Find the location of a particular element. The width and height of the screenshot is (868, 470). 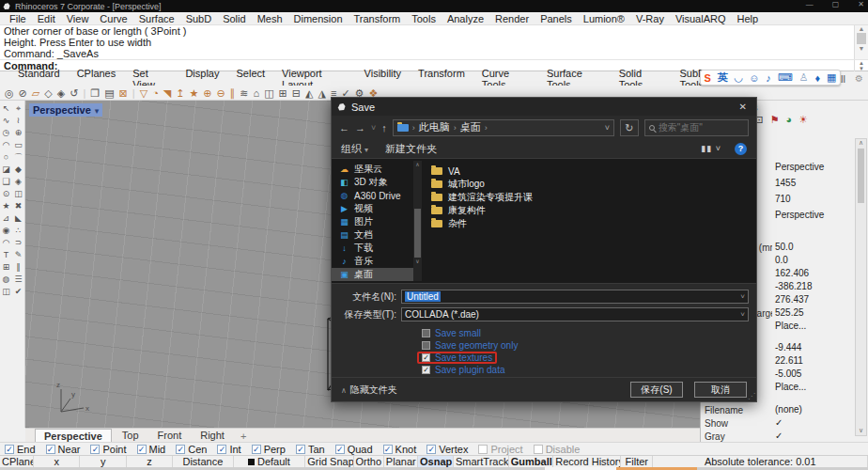

menu-item: Solid is located at coordinates (234, 19).